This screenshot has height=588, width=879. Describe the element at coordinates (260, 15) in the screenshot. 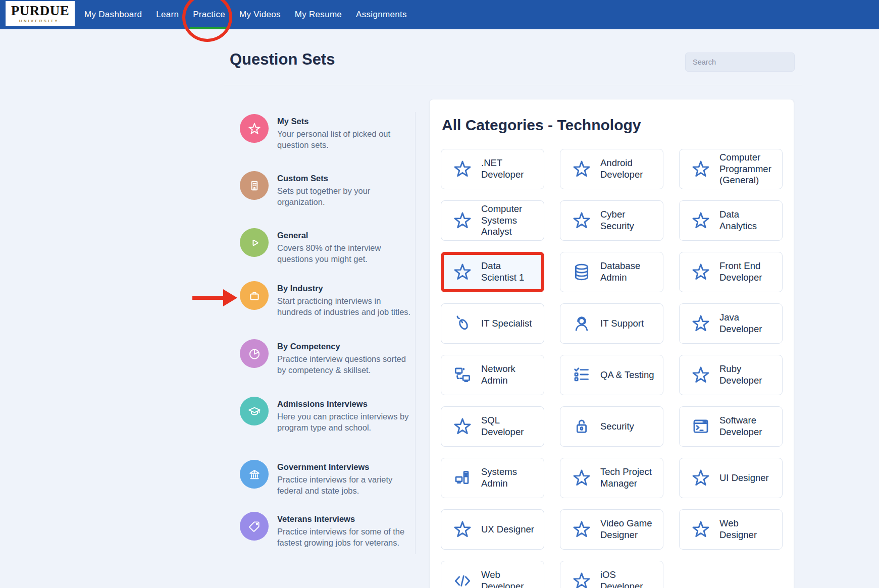

I see `nav-item-my-videos: My Videos` at that location.